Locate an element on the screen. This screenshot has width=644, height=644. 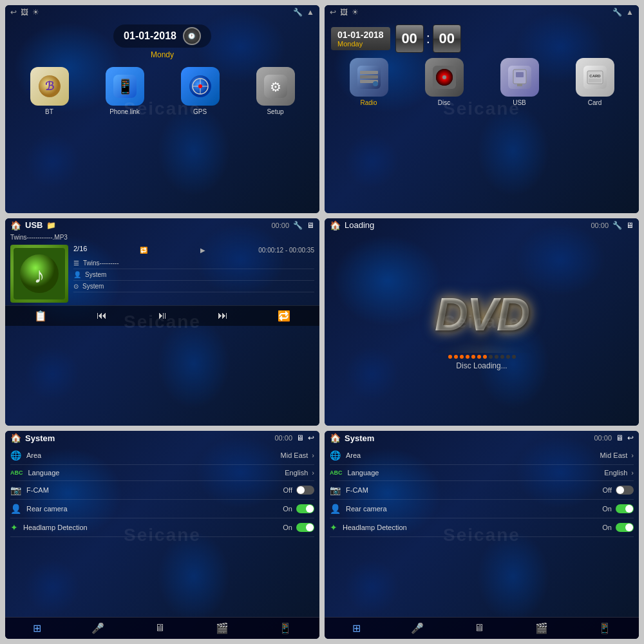
rear-value-s6: On is located at coordinates (607, 509).